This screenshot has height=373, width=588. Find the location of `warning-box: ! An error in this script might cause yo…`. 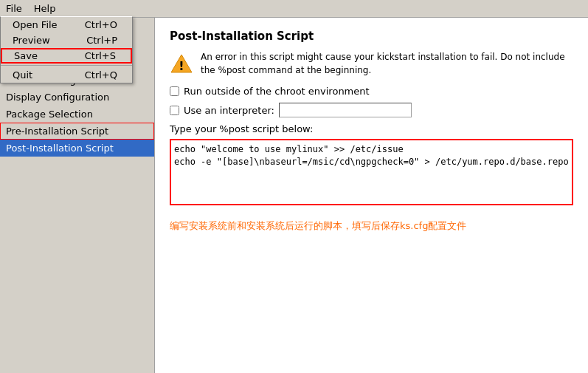

warning-box: ! An error in this script might cause yo… is located at coordinates (372, 64).